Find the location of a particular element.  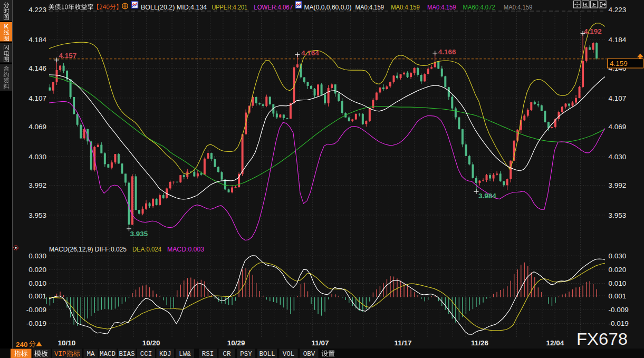

svg-text: BOLL is located at coordinates (267, 354).